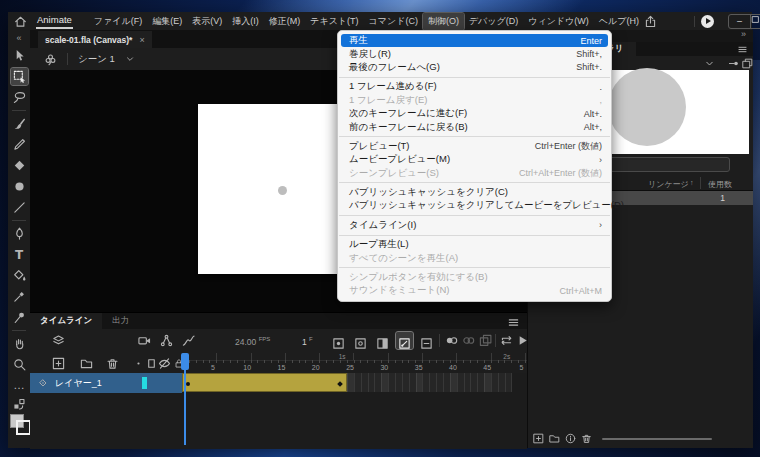 Image resolution: width=760 pixels, height=457 pixels. What do you see at coordinates (474, 146) in the screenshot?
I see `menu-item-8: プレビュー(T)Ctrl+Enter (数値)` at bounding box center [474, 146].